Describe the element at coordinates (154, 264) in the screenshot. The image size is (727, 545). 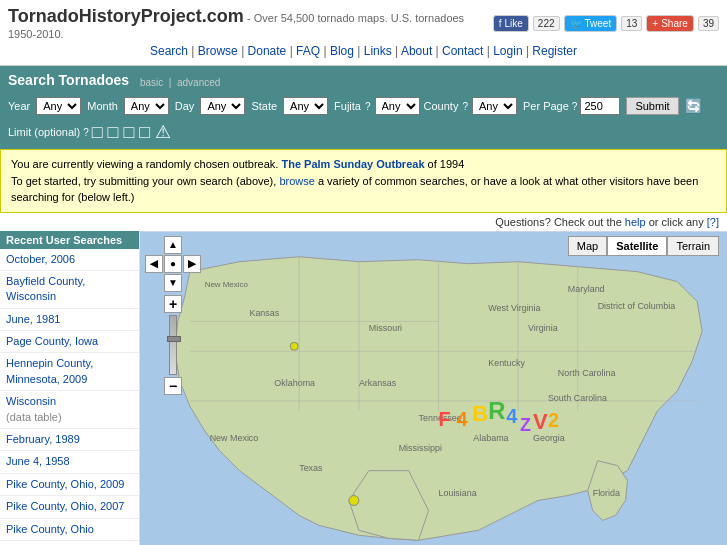
I see `pan-left-button: ◀` at that location.